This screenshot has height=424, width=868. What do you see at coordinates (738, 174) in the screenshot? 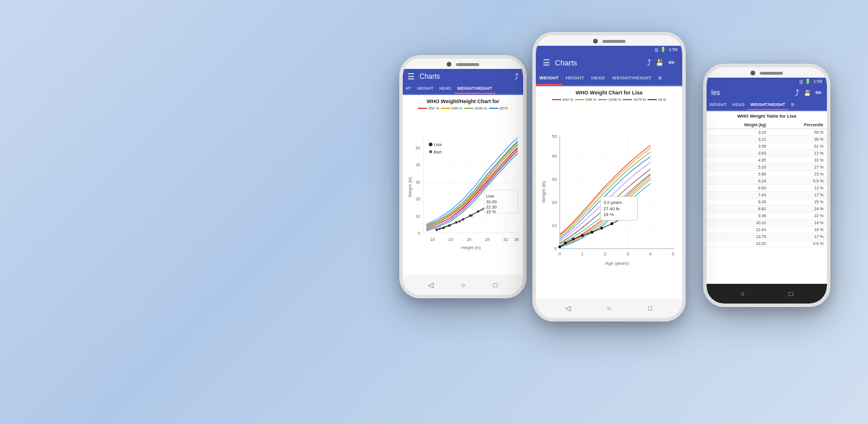
I see `table-cell: 5.88` at bounding box center [738, 174].